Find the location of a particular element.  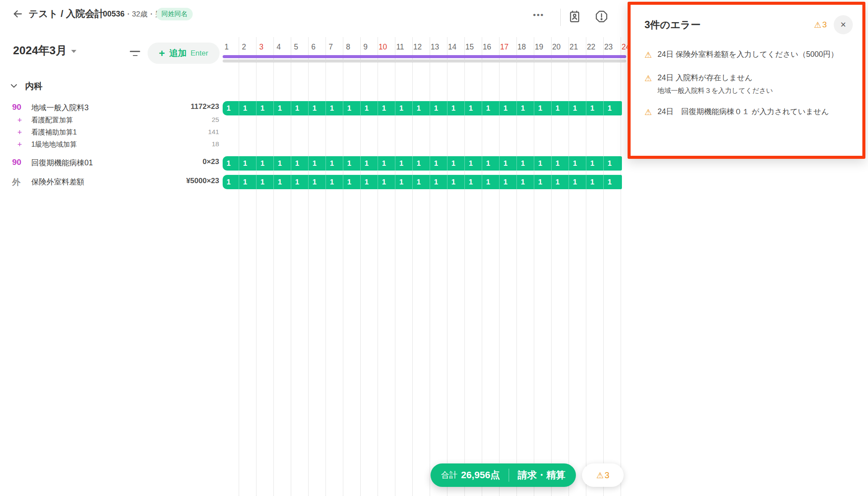

section-header-naika: 内科 is located at coordinates (26, 86).